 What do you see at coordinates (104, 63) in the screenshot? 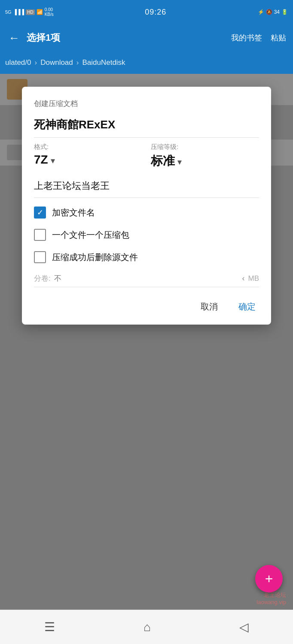
I see `breadcrumb-item-2: BaiduNetdisk` at bounding box center [104, 63].